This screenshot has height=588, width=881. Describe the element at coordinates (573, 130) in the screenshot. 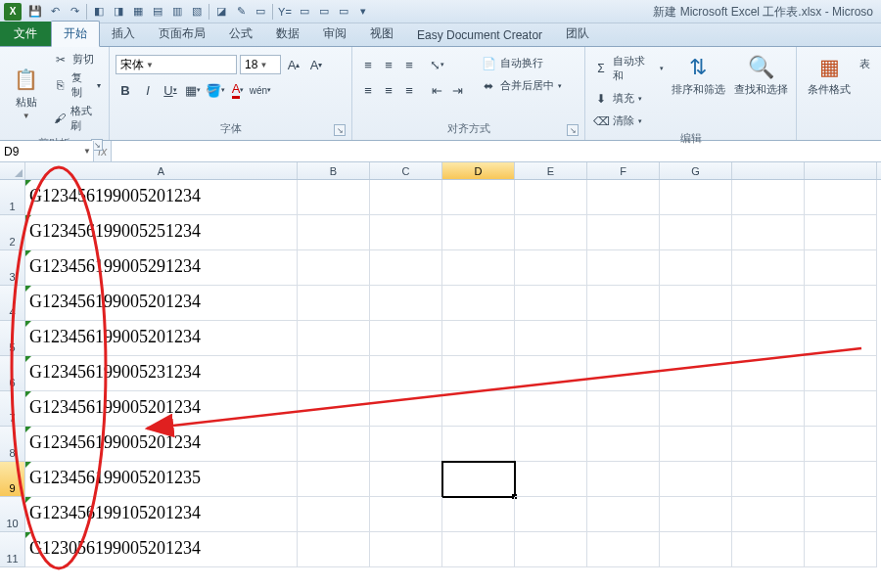

I see `align-dialog-launcher: ↘` at that location.